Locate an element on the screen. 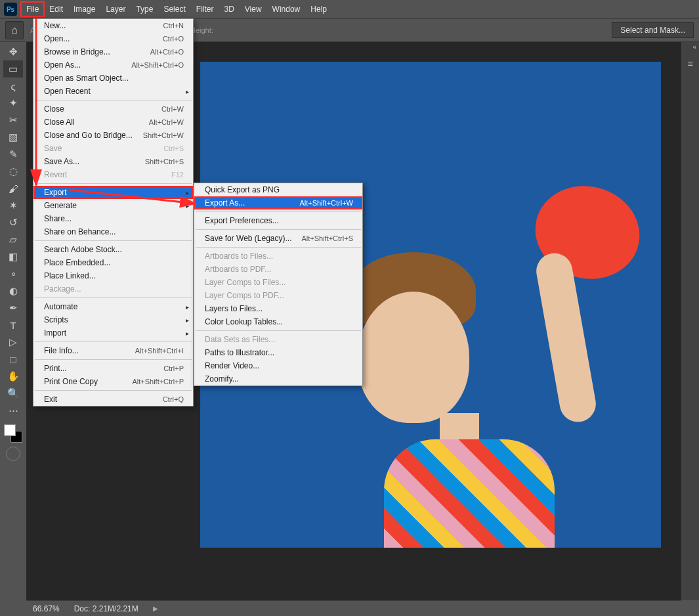 This screenshot has width=699, height=616. export-menu-item-zoomify: Zoomify... is located at coordinates (278, 379).